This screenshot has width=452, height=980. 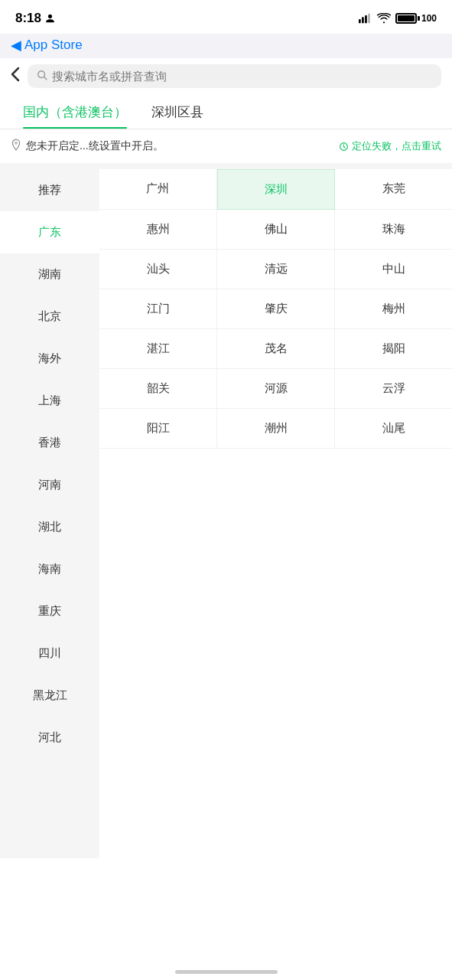 I want to click on status-right: 100, so click(x=398, y=18).